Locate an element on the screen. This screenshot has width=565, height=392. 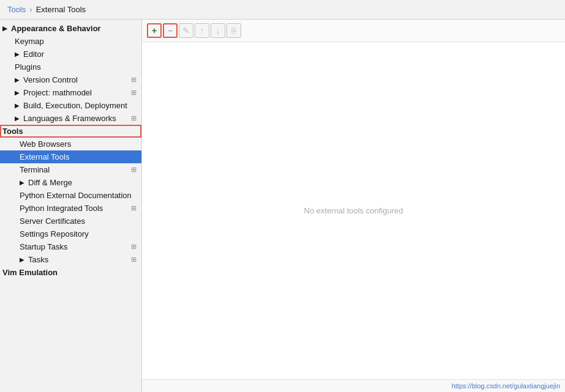
sidebar-item-label: Settings Repository is located at coordinates (54, 234).